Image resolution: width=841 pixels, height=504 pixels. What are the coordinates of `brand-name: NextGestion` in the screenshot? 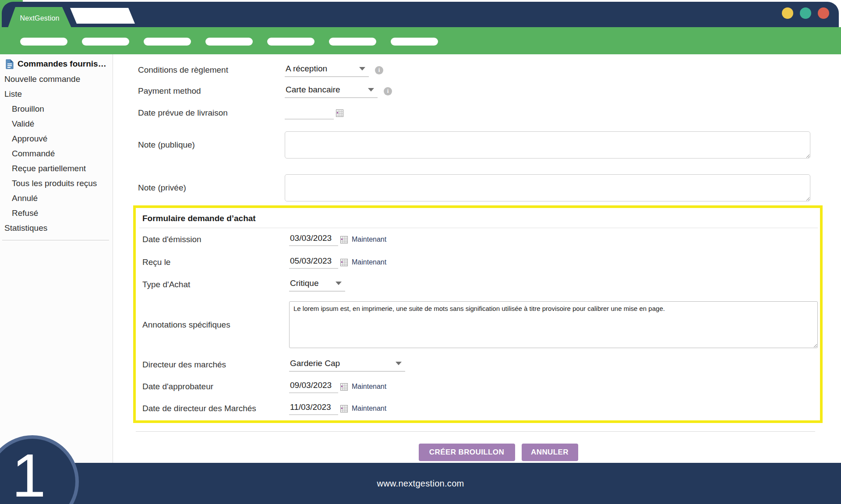 It's located at (39, 18).